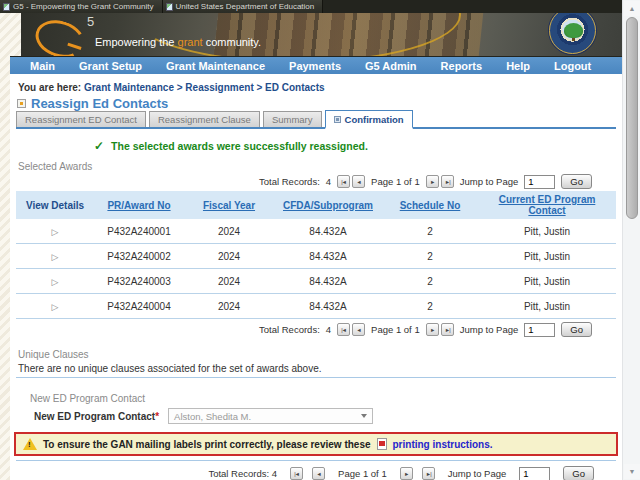  What do you see at coordinates (138, 206) in the screenshot?
I see `col-pr-award-no: PR/Award No` at bounding box center [138, 206].